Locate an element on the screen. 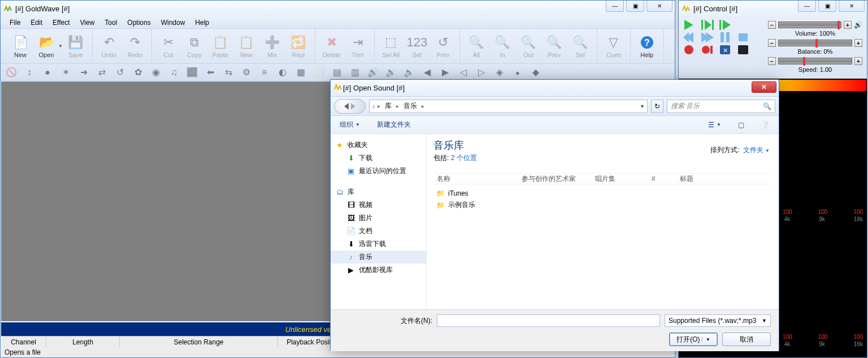 Image resolution: width=868 pixels, height=358 pixels. monitor-icon is located at coordinates (744, 50).